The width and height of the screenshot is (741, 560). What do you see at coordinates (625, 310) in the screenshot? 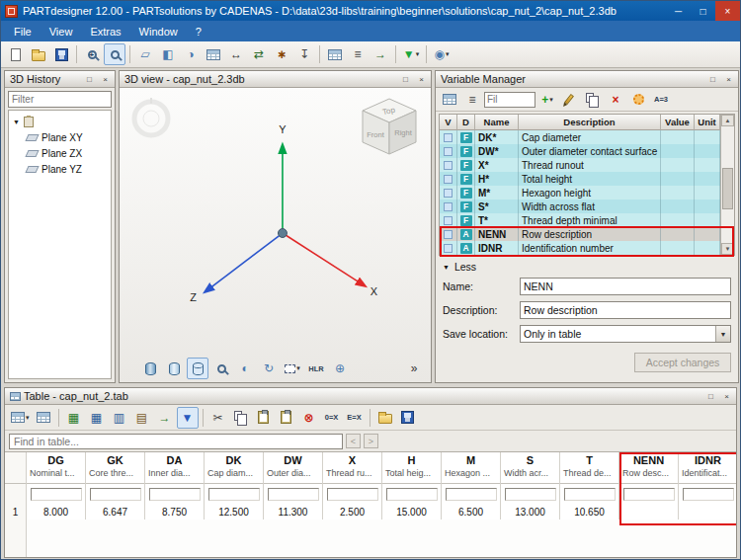
I see `description-field` at bounding box center [625, 310].